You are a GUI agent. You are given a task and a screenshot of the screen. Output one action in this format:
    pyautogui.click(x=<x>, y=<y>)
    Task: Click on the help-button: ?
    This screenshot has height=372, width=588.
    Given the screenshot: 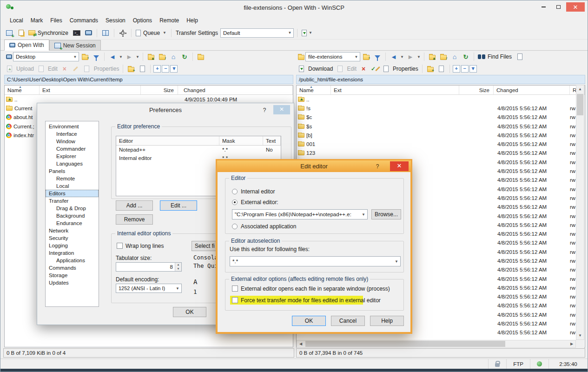 What is the action you would take?
    pyautogui.click(x=264, y=110)
    